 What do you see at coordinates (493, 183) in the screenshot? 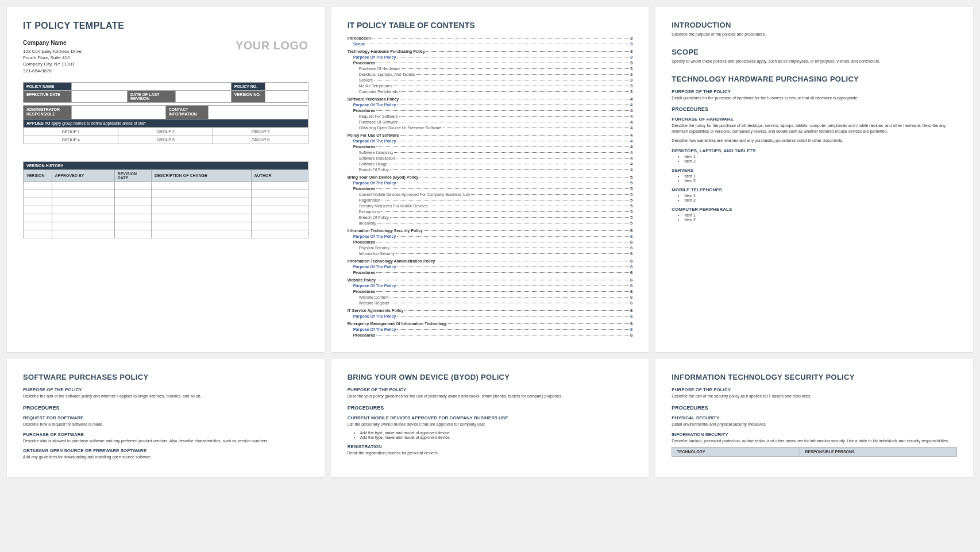
I see `toc-line: Purpose Of The Policy5` at bounding box center [493, 183].